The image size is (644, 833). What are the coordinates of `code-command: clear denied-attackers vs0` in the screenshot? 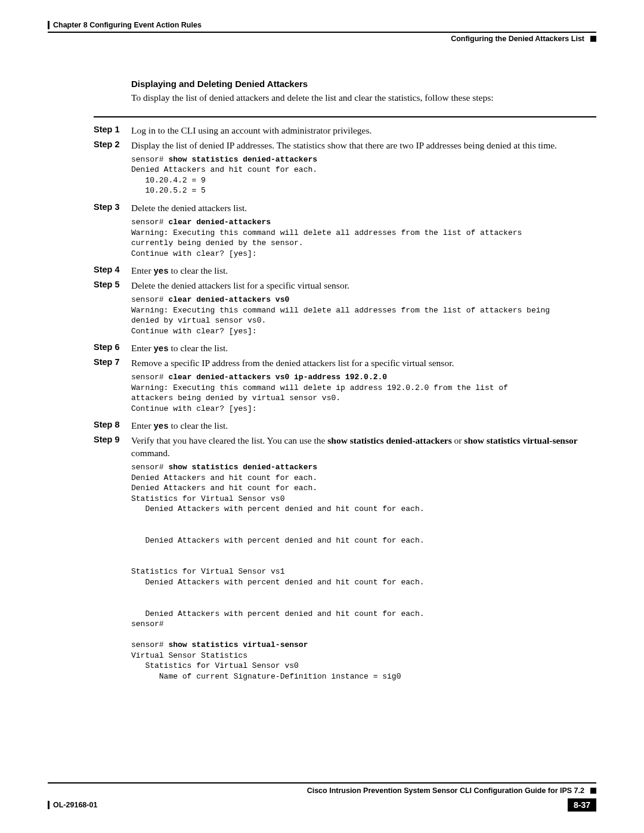 It's located at (229, 299).